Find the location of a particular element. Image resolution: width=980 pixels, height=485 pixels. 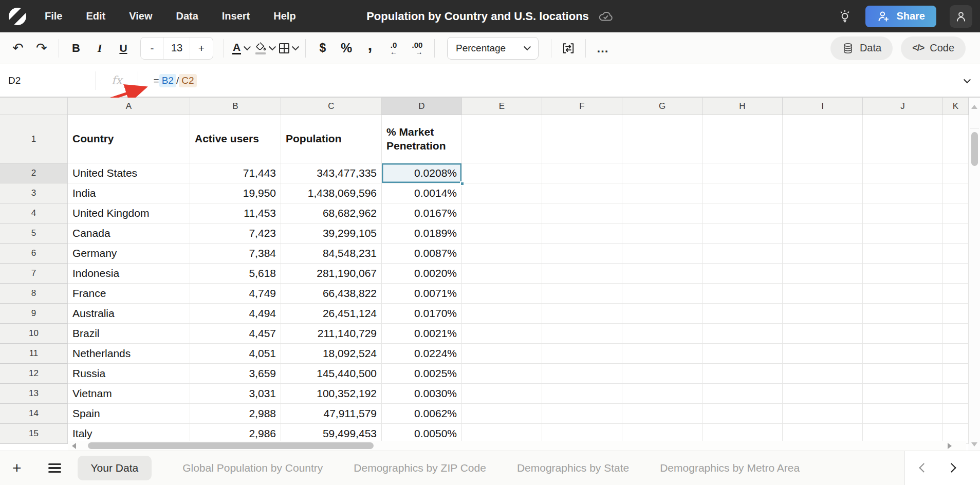

cell-J6 is located at coordinates (903, 254).